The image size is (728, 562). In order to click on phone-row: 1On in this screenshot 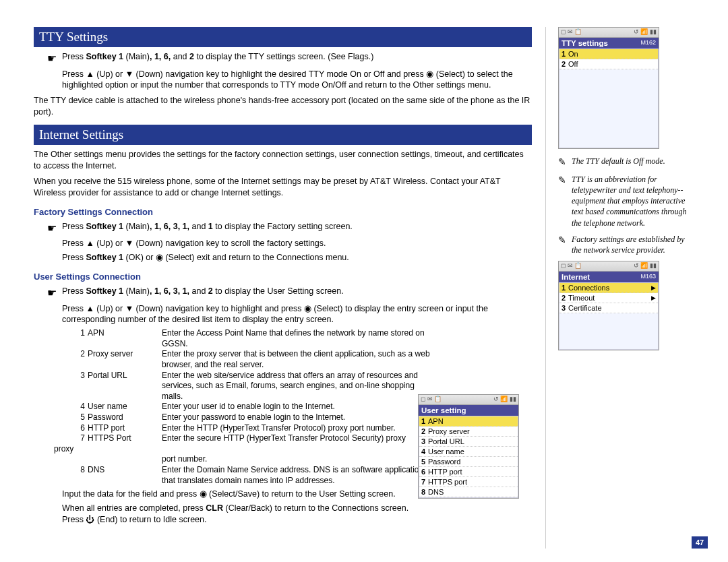, I will do `click(609, 54)`.